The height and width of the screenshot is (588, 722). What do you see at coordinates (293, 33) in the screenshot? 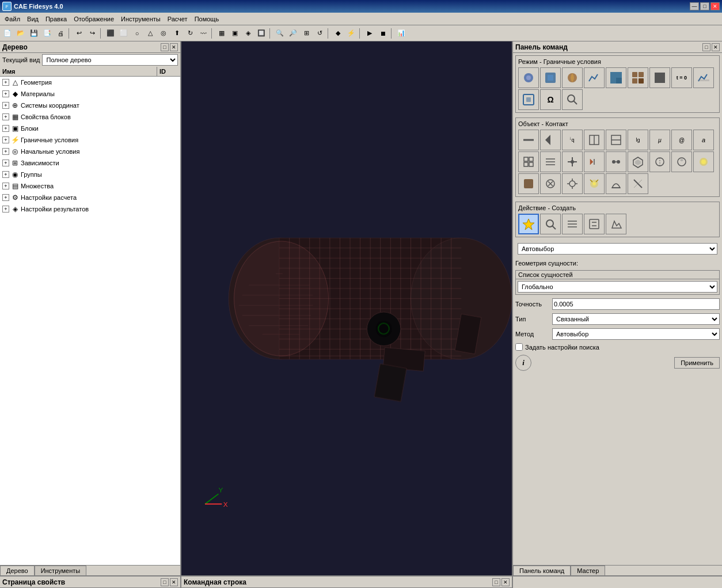
I see `tb-zoomout: 🔎` at bounding box center [293, 33].